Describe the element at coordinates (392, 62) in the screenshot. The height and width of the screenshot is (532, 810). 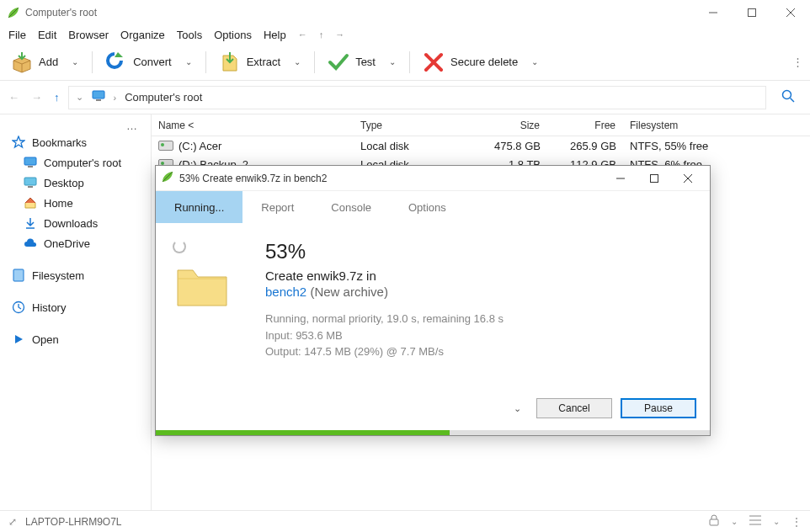
I see `test-caret-icon: ⌄` at that location.